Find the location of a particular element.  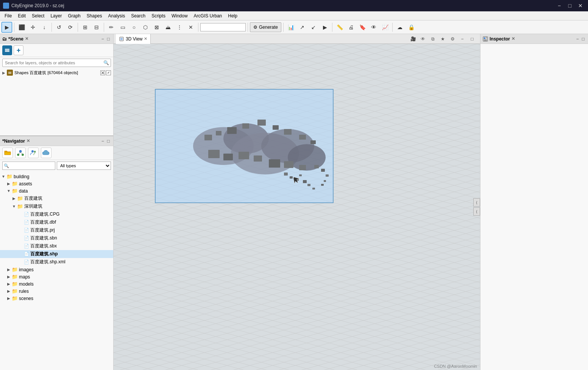

tree-item-file-shp: 📄 百度建筑.shp is located at coordinates (57, 254).